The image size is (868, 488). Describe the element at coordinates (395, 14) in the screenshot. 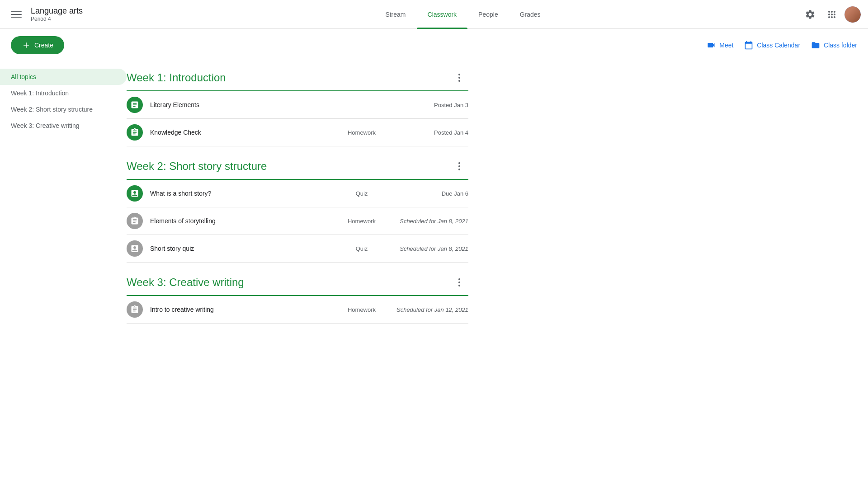

I see `nav-stream: Stream` at that location.